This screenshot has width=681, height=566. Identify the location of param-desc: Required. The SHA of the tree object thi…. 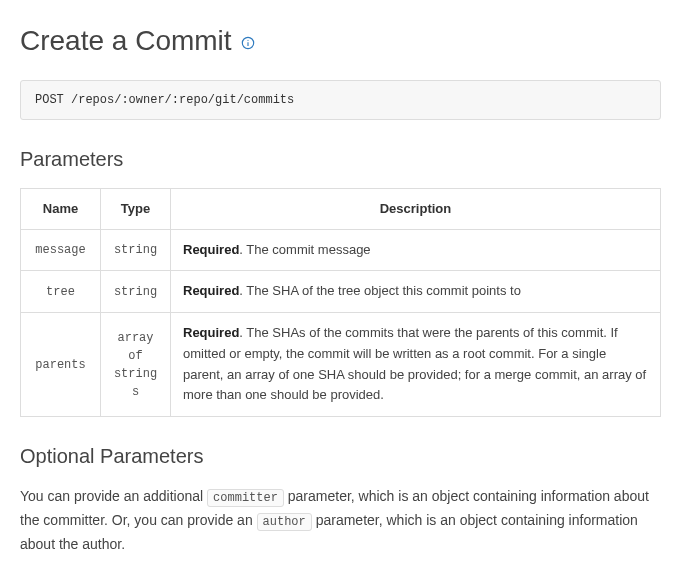
(416, 292).